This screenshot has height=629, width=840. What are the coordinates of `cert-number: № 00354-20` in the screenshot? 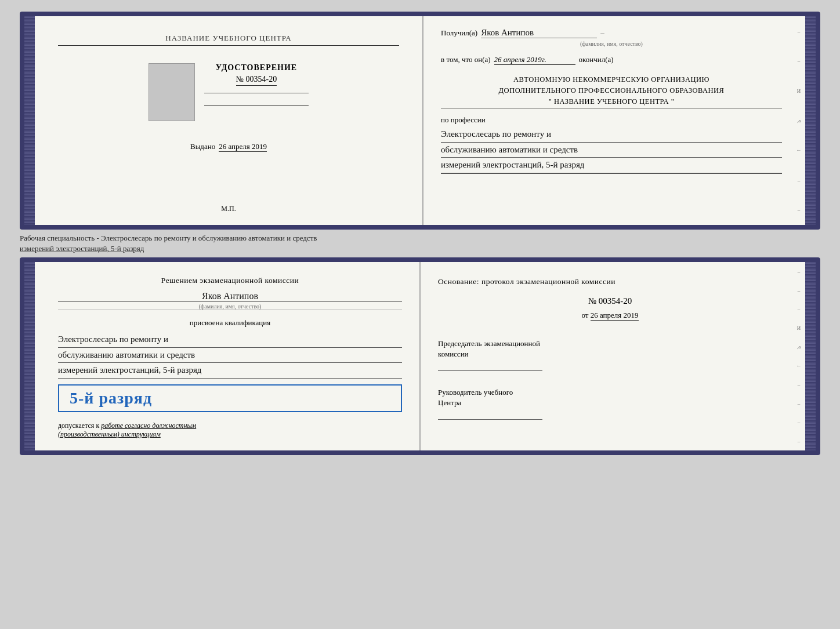 It's located at (256, 80).